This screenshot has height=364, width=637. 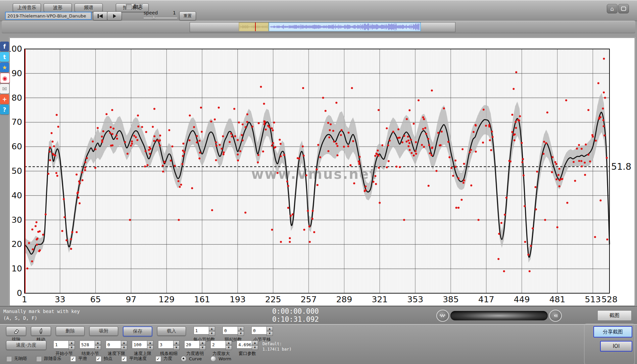 What do you see at coordinates (160, 18) in the screenshot?
I see `speed-slider-track` at bounding box center [160, 18].